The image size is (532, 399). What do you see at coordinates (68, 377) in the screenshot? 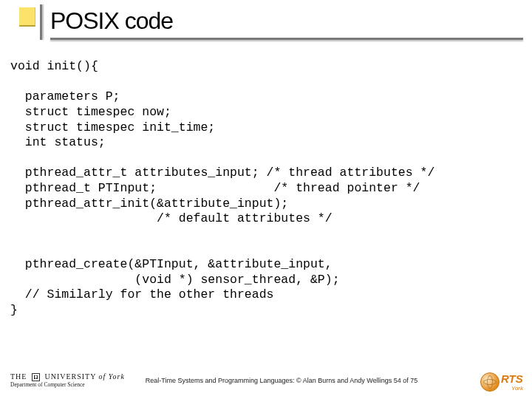
I see `university-name: THE UNIVERSITY of York` at bounding box center [68, 377].